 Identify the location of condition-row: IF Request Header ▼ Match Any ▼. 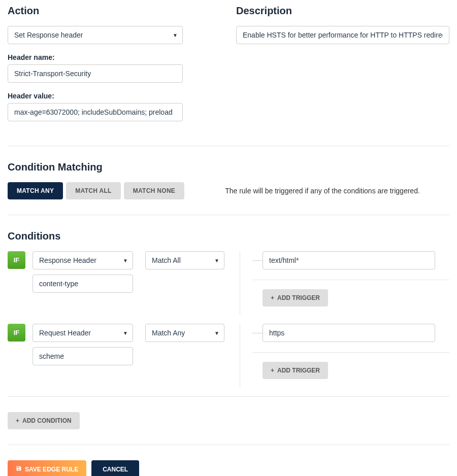
(228, 355).